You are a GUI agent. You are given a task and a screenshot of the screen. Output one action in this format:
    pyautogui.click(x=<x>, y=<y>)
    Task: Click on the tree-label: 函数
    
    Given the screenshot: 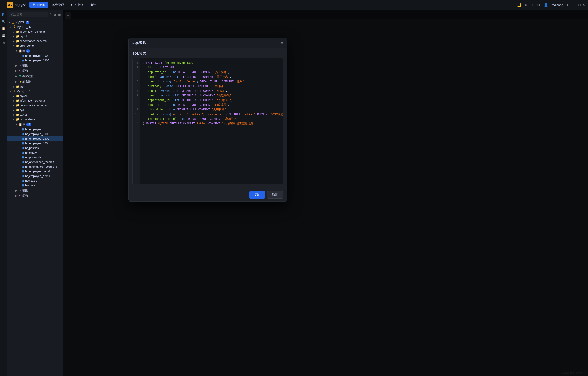 What is the action you would take?
    pyautogui.click(x=25, y=196)
    